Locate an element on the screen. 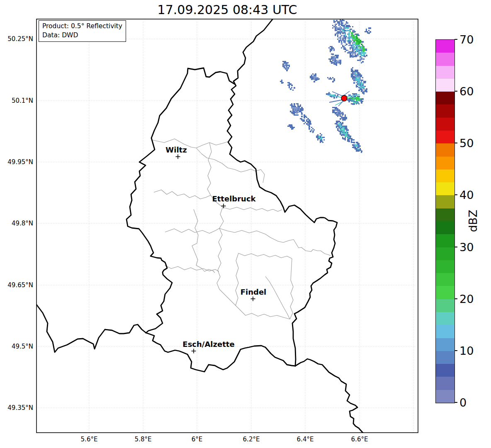 This screenshot has width=491, height=448. lat-tick-label: 50.25°N is located at coordinates (20, 39).